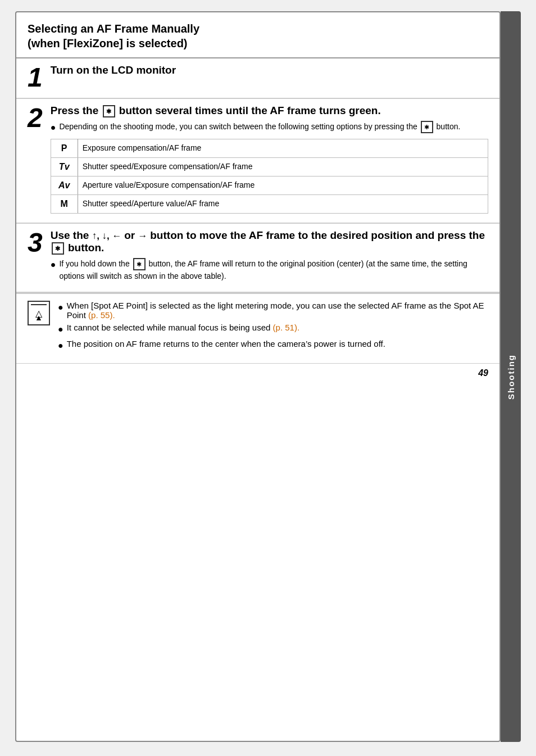 The height and width of the screenshot is (756, 536). What do you see at coordinates (35, 78) in the screenshot?
I see `step-1-number: 1` at bounding box center [35, 78].